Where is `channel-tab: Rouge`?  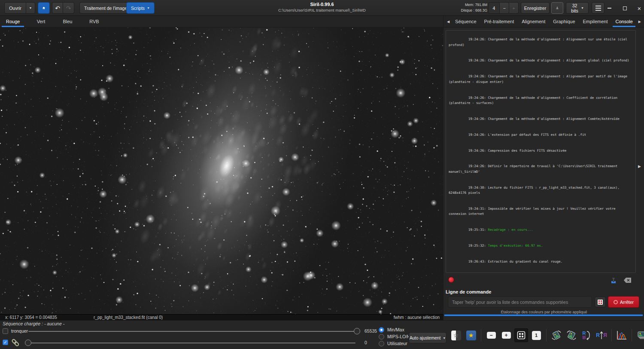
channel-tab: Rouge is located at coordinates (13, 21).